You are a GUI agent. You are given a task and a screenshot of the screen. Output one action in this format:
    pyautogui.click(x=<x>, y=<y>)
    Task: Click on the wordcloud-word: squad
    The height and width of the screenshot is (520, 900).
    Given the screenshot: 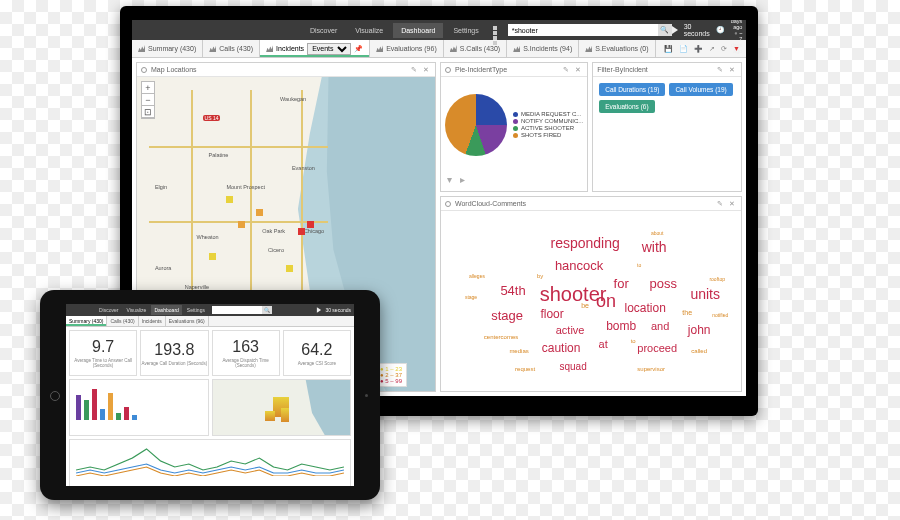 What is the action you would take?
    pyautogui.click(x=572, y=366)
    